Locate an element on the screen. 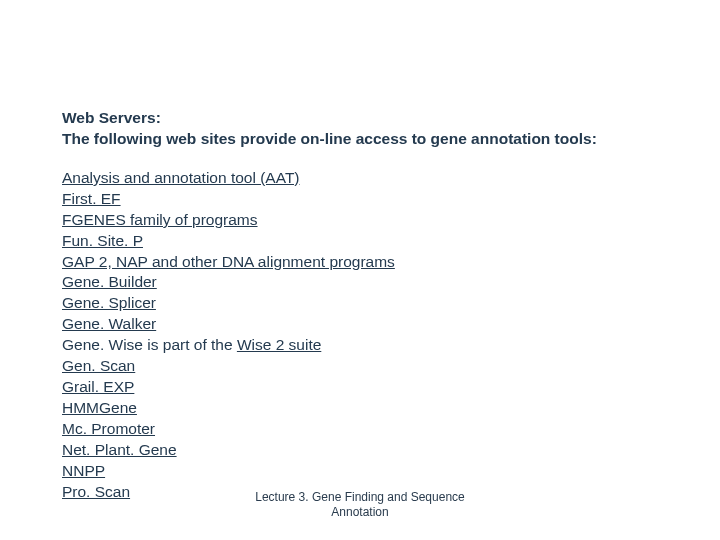 The height and width of the screenshot is (540, 720). list-item: GAP 2, NAP and other DNA alignment progr… is located at coordinates (360, 262).